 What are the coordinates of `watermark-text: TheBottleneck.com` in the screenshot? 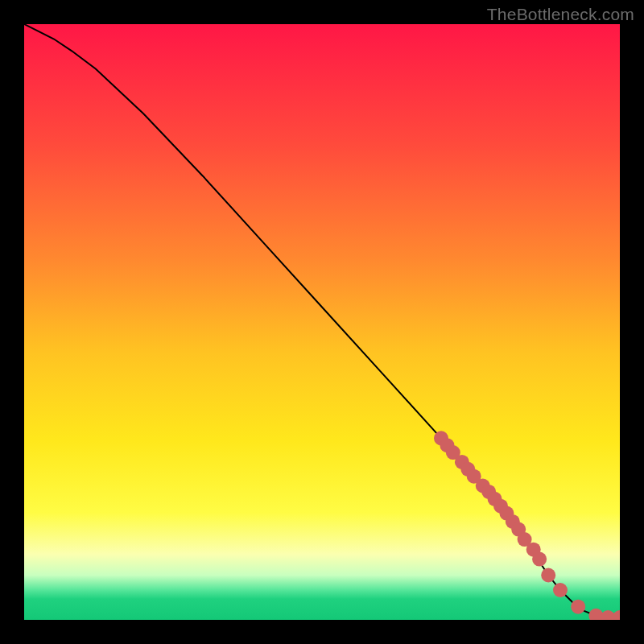 It's located at (560, 14).